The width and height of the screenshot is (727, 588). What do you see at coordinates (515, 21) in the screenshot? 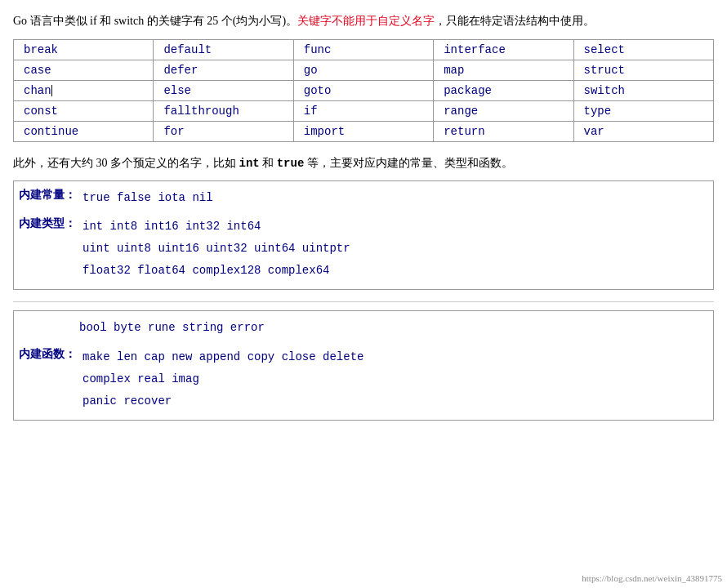
I see `intro-after-link: ，只能在特定语法结构中使用。` at bounding box center [515, 21].